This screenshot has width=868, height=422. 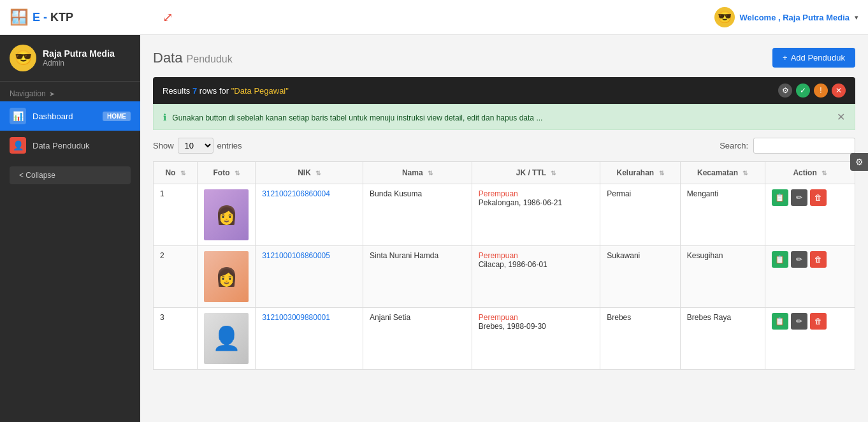 What do you see at coordinates (227, 277) in the screenshot?
I see `cell-foto-2: 👩` at bounding box center [227, 277].